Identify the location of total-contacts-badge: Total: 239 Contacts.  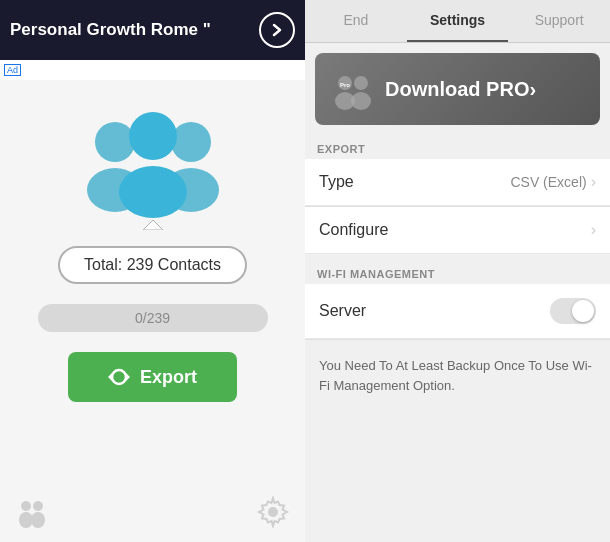
(152, 265).